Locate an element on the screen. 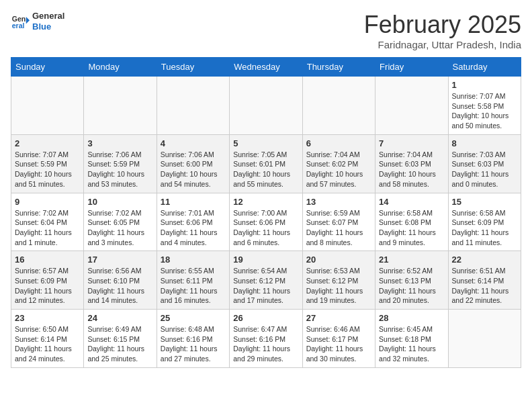 This screenshot has height=411, width=532. day-number: 8 is located at coordinates (485, 144).